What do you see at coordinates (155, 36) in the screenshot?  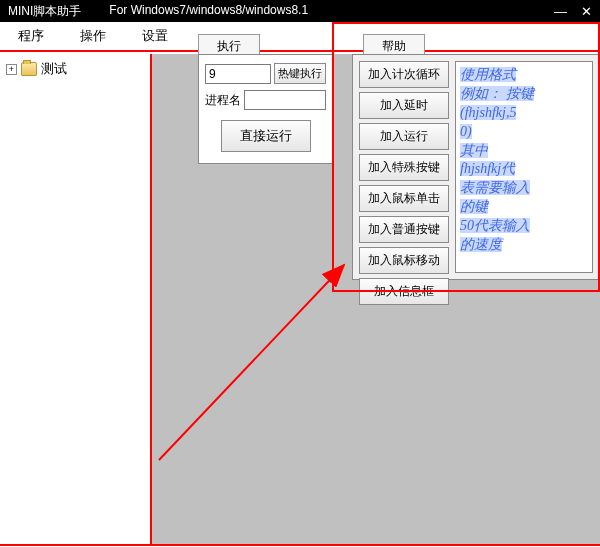 I see `menu-settings: 设置` at bounding box center [155, 36].